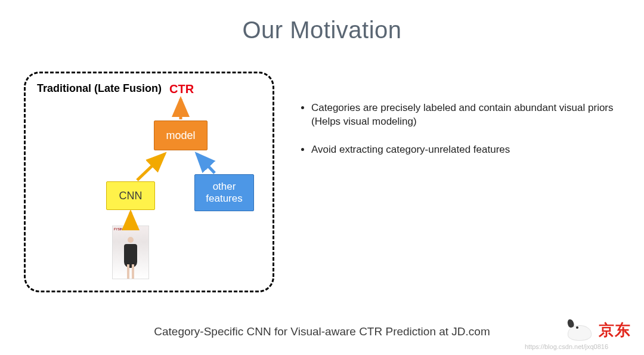 The width and height of the screenshot is (644, 355). What do you see at coordinates (581, 330) in the screenshot?
I see `jd-dog-icon` at bounding box center [581, 330].